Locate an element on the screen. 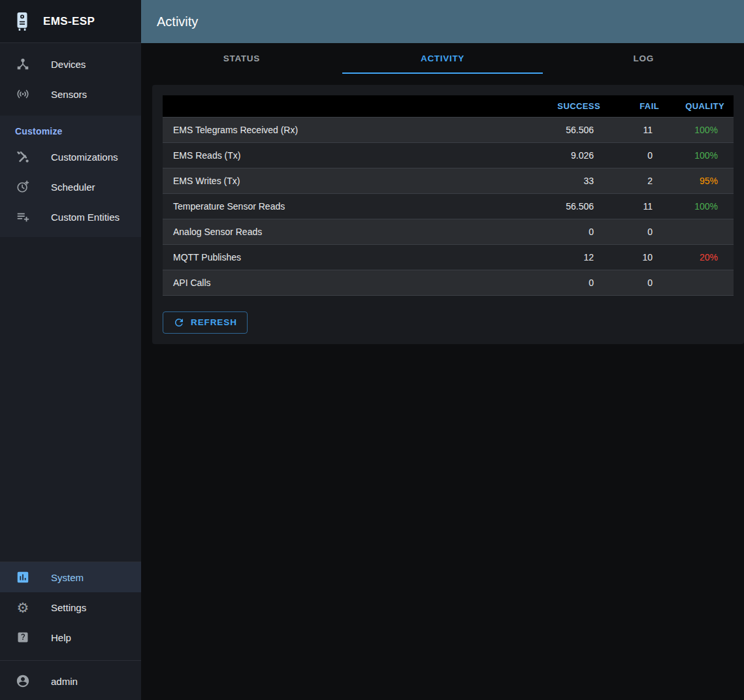  gear-icon: ⚙ is located at coordinates (23, 607).